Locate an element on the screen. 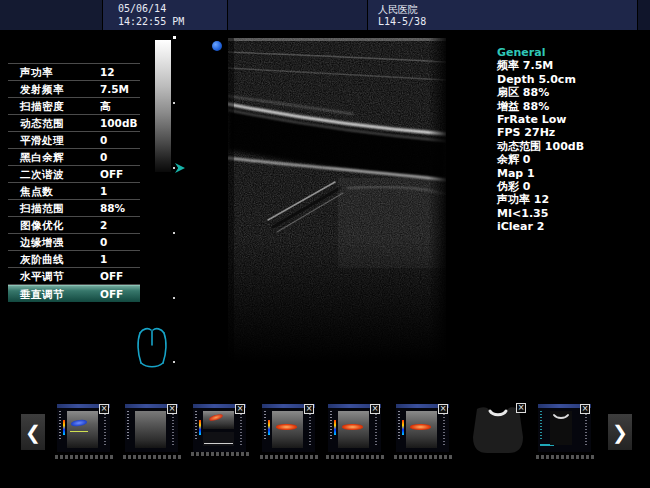  probe-orientation-marker-icon is located at coordinates (217, 46).